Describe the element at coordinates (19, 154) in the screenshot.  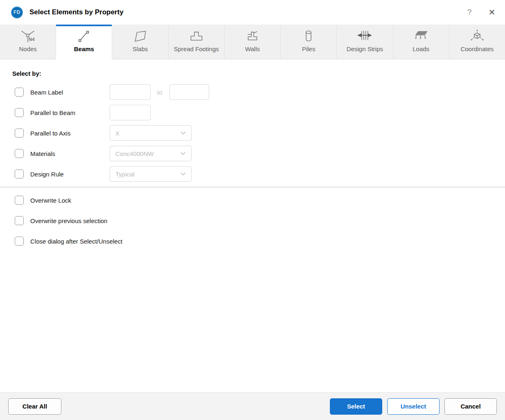
I see `materials-checkbox` at that location.